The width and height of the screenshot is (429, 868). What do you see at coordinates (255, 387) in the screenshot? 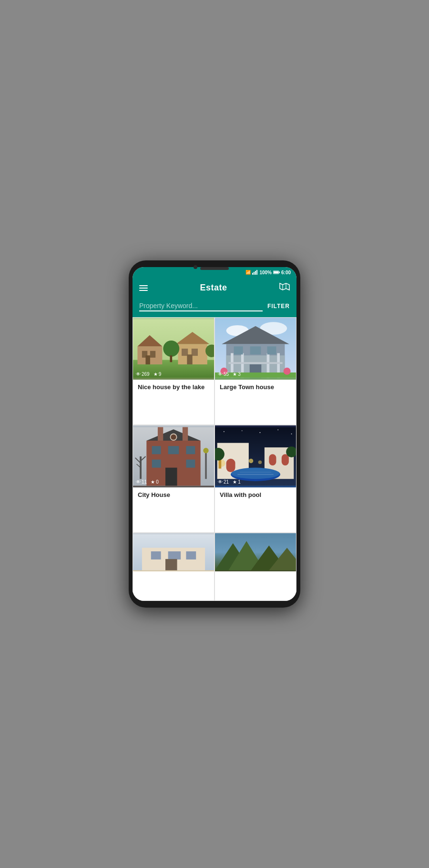
I see `property-name-2: Large Town house` at bounding box center [255, 387].